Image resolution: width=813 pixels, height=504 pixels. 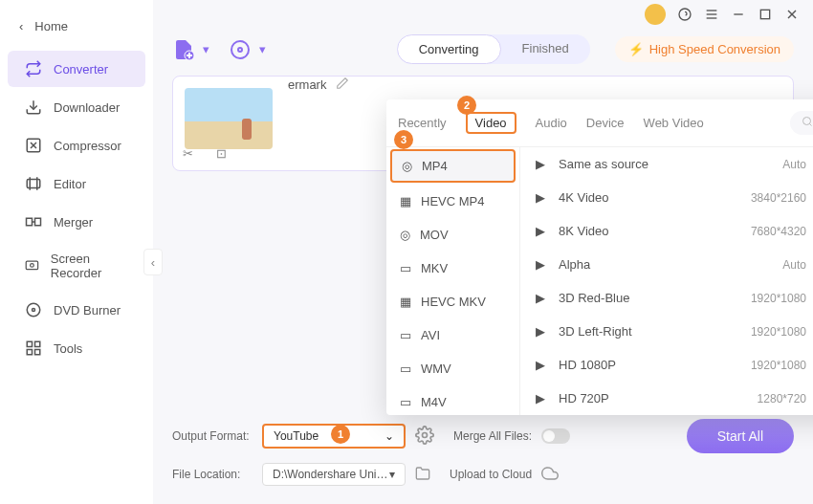 What do you see at coordinates (453, 335) in the screenshot?
I see `format-avi: ▭AVI` at bounding box center [453, 335].